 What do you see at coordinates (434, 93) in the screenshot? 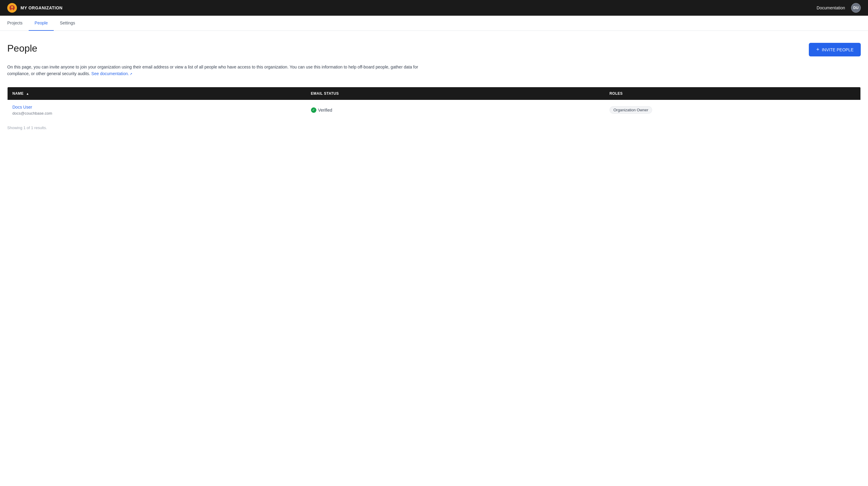
I see `table-header: NAME ▲ EMAIL STATUS ROLES` at bounding box center [434, 93].